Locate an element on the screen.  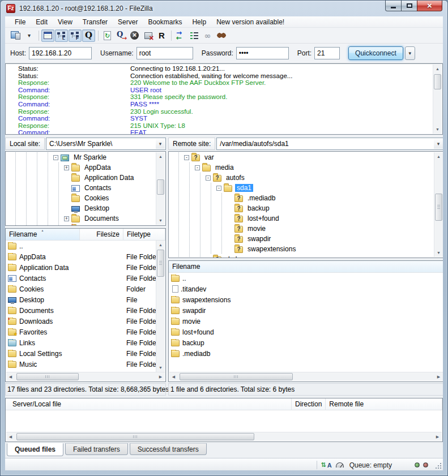
host-input is located at coordinates (60, 53).